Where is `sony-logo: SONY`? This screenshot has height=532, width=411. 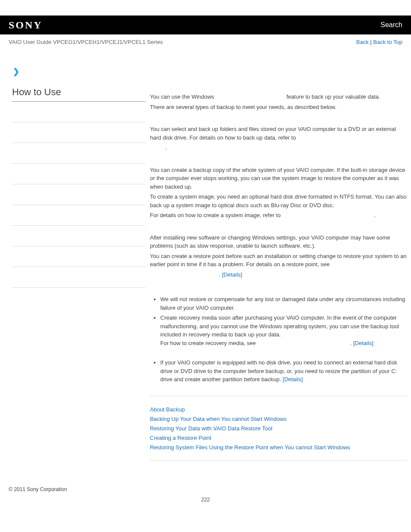 sony-logo: SONY is located at coordinates (26, 25).